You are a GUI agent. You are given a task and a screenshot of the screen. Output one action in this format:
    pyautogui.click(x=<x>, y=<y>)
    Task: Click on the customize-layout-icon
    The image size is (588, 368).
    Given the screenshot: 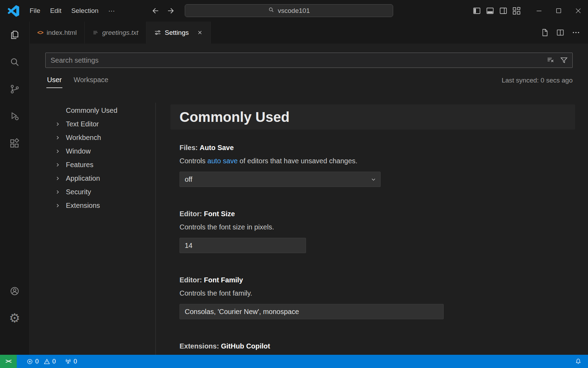 What is the action you would take?
    pyautogui.click(x=517, y=11)
    